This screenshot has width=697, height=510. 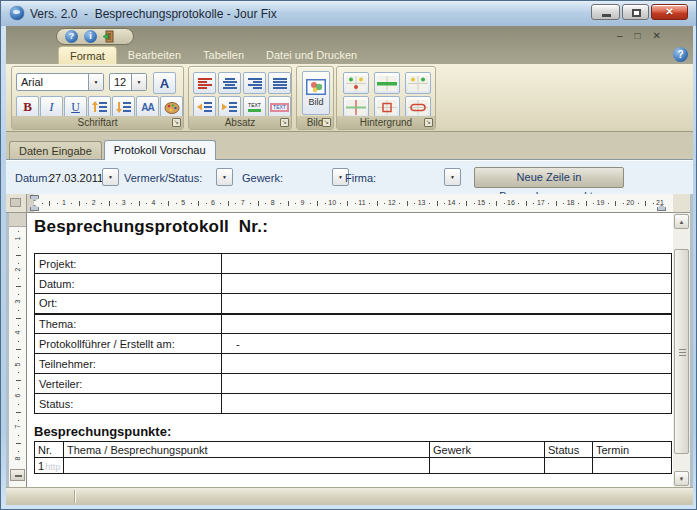 What do you see at coordinates (124, 107) in the screenshot?
I see `linespacing-down-button` at bounding box center [124, 107].